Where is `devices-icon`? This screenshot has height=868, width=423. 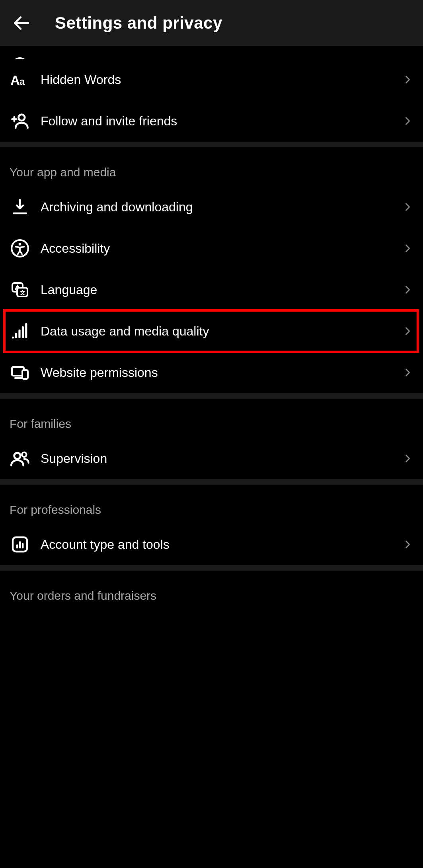 devices-icon is located at coordinates (20, 373).